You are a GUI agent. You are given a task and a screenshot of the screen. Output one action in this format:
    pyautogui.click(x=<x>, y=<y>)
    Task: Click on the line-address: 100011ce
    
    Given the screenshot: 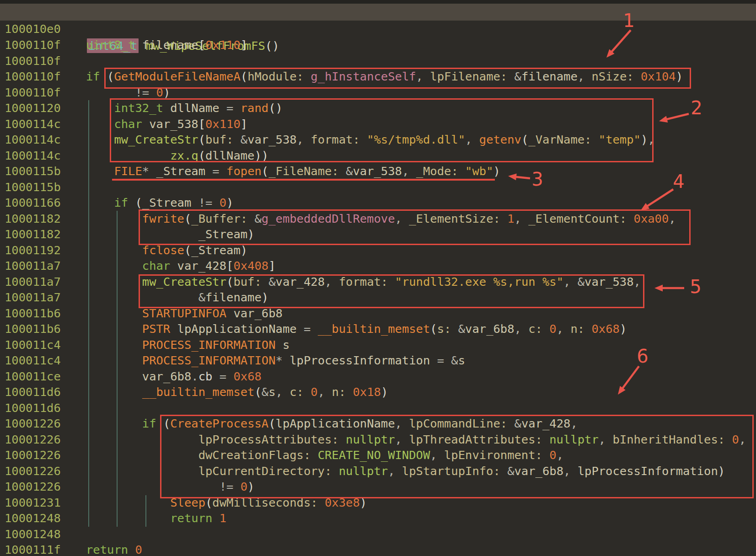 What is the action you would take?
    pyautogui.click(x=33, y=377)
    